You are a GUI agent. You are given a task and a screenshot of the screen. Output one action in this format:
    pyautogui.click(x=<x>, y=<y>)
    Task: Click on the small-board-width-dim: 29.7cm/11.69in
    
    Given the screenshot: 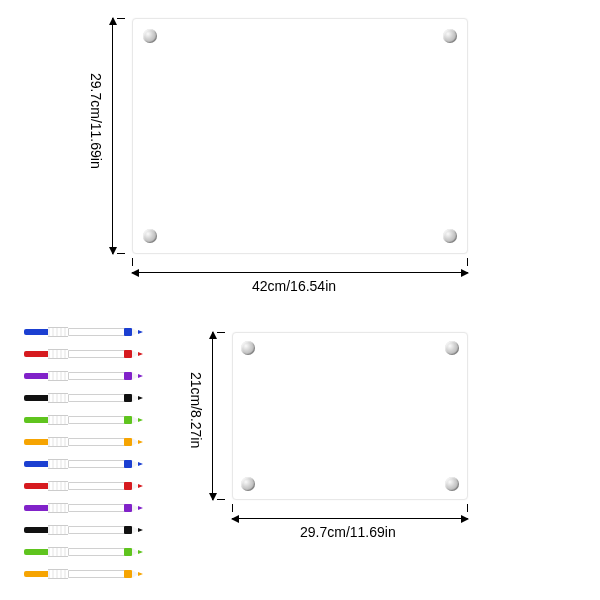 What is the action you would take?
    pyautogui.click(x=350, y=518)
    